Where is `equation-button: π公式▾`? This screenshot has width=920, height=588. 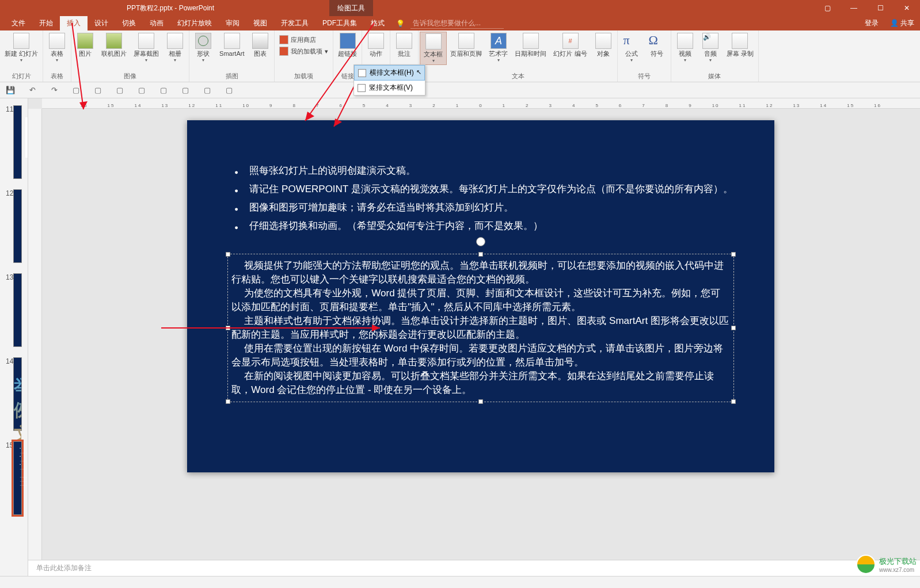
equation-button: π公式▾ is located at coordinates (632, 48).